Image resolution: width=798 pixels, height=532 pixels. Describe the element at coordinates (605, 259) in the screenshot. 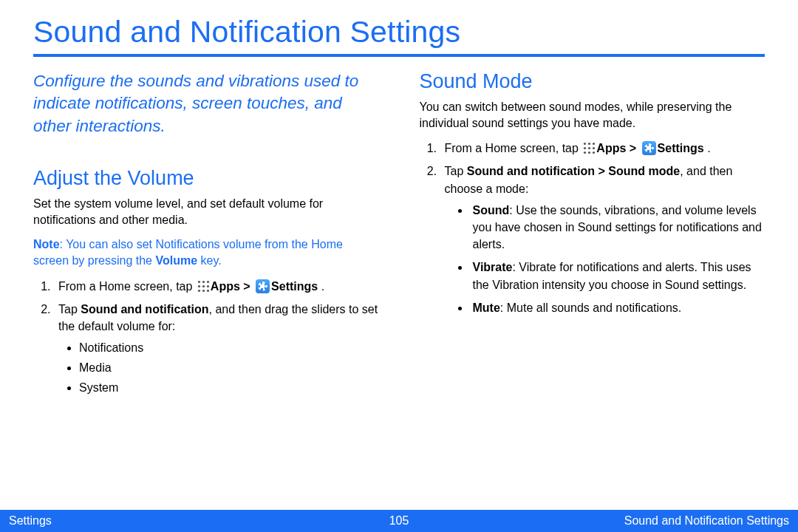

I see `mode-list: Sound: Use the sounds, vibrations, and v…` at that location.